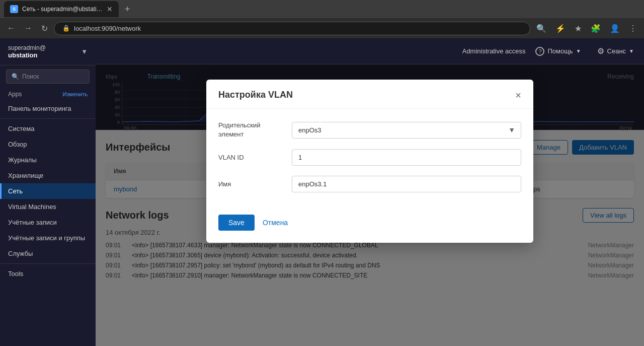 This screenshot has height=346, width=644. I want to click on profile-icon: 👤, so click(615, 28).